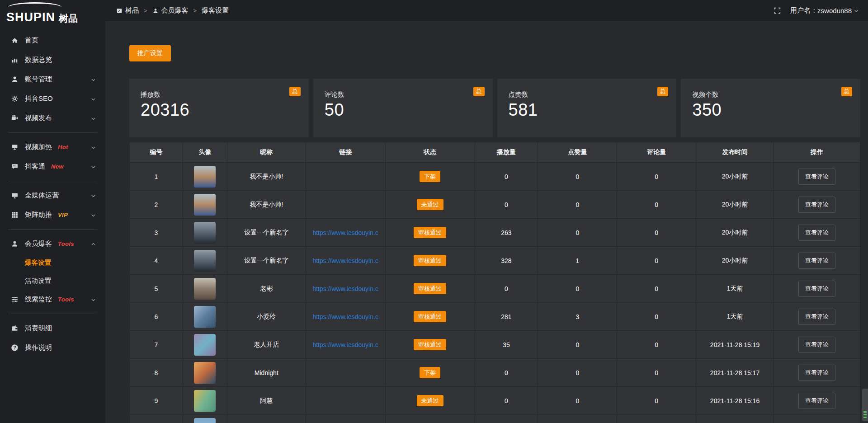 This screenshot has height=423, width=868. What do you see at coordinates (52, 118) in the screenshot?
I see `sidebar-item-video-publish: 视频发布` at bounding box center [52, 118].